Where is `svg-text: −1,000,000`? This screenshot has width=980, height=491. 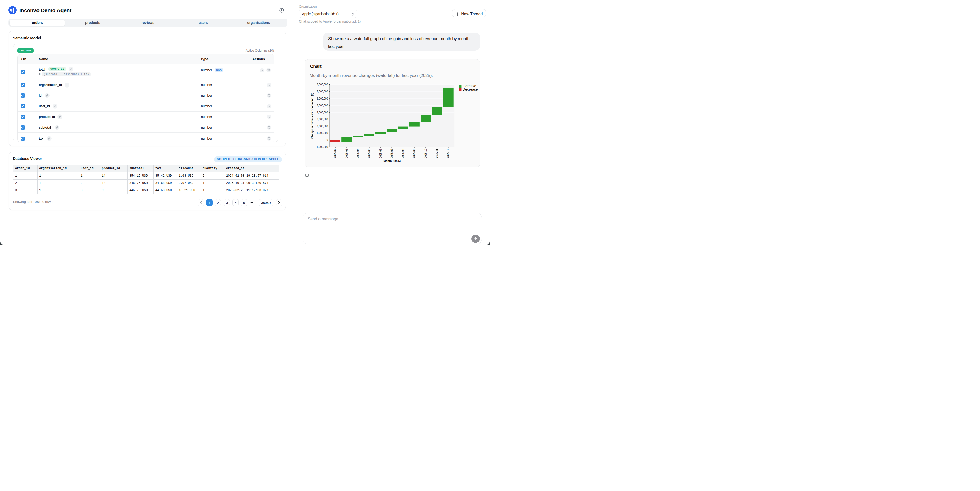 svg-text: −1,000,000 is located at coordinates (322, 147).